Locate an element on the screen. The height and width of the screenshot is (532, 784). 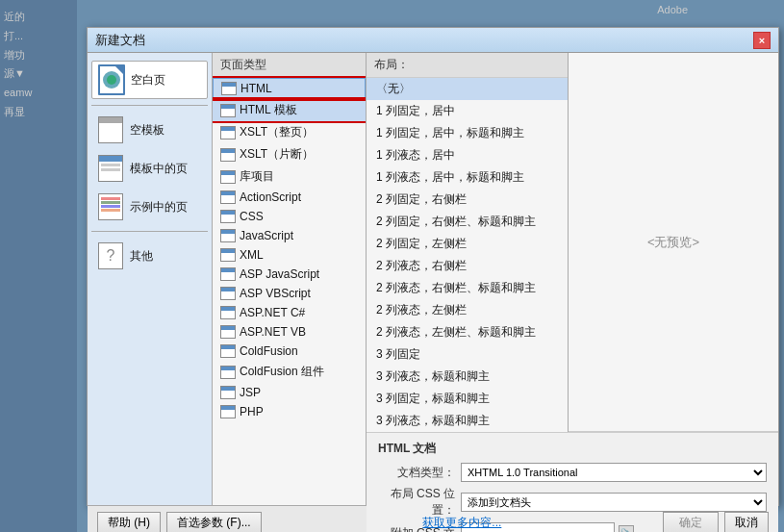
middle-item-1: XSLT（片断） is located at coordinates (289, 154).